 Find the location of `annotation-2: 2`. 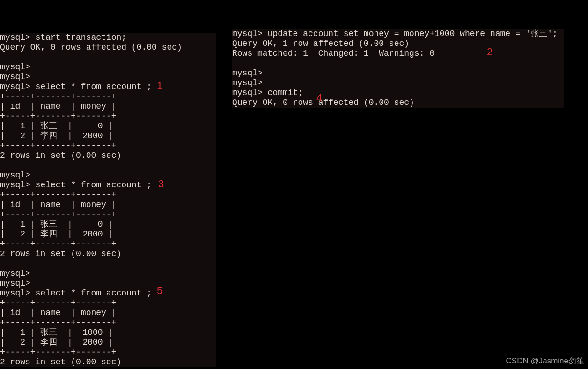

annotation-2: 2 is located at coordinates (490, 52).